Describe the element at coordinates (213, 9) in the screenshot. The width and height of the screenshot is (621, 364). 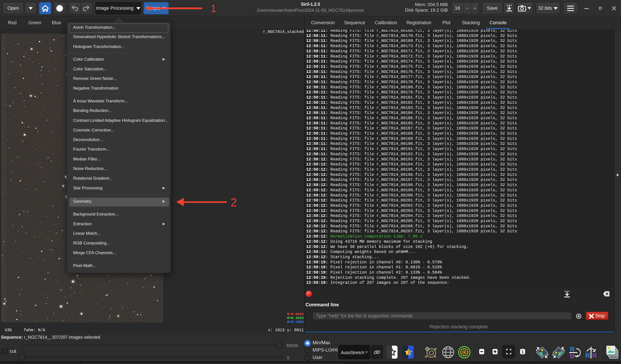
I see `svg-text: 1` at that location.